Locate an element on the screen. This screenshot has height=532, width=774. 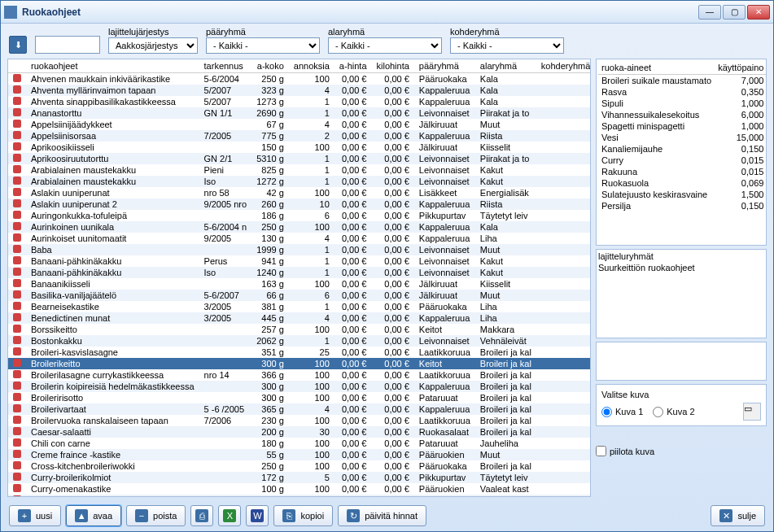
table-row: Curry-broilerikolmiot172 g50,00 €0,00 €P… is located at coordinates (300, 477).